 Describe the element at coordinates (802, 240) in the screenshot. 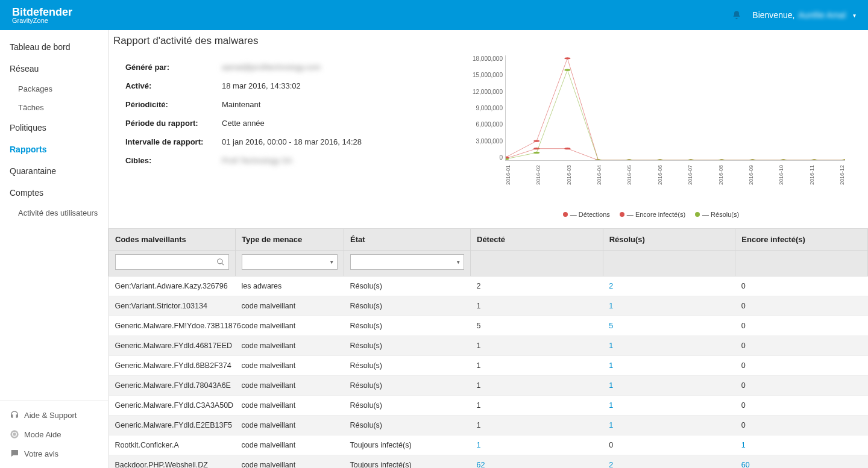

I see `col-header-infected: Encore infecté(s)` at that location.